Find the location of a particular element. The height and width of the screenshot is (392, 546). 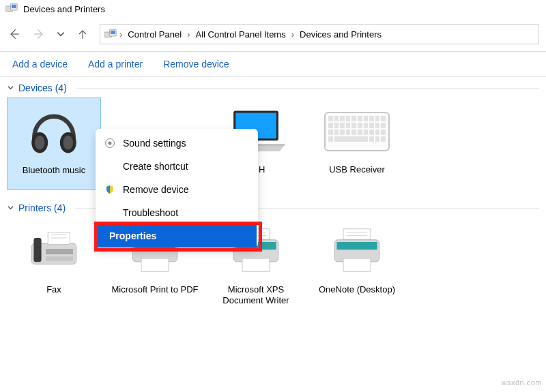

breadcrumb: › Control Panel › All Control Panel Item… is located at coordinates (319, 34).